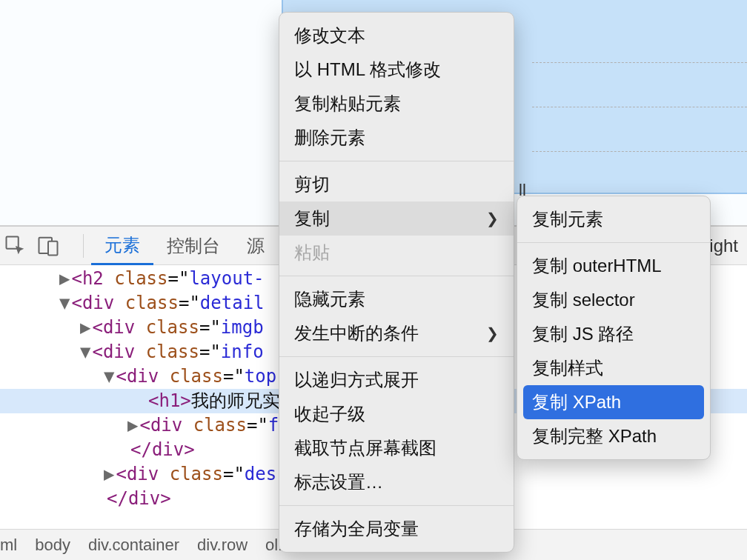 Image resolution: width=747 pixels, height=560 pixels. What do you see at coordinates (193, 246) in the screenshot?
I see `tab-console: 控制台` at bounding box center [193, 246].